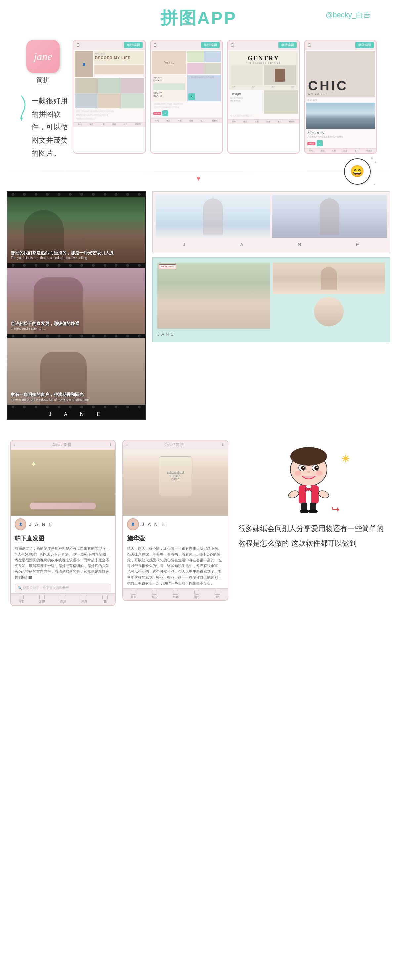 The width and height of the screenshot is (397, 980). I want to click on phone1-toolbar: 简约 偏正 封面 排版 名片 模板库, so click(110, 124).